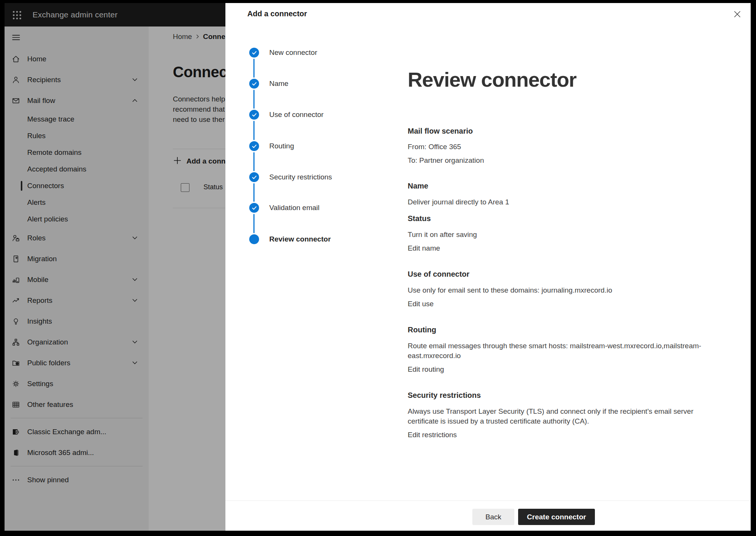 Image resolution: width=756 pixels, height=536 pixels. What do you see at coordinates (493, 517) in the screenshot?
I see `back-button: Back` at bounding box center [493, 517].